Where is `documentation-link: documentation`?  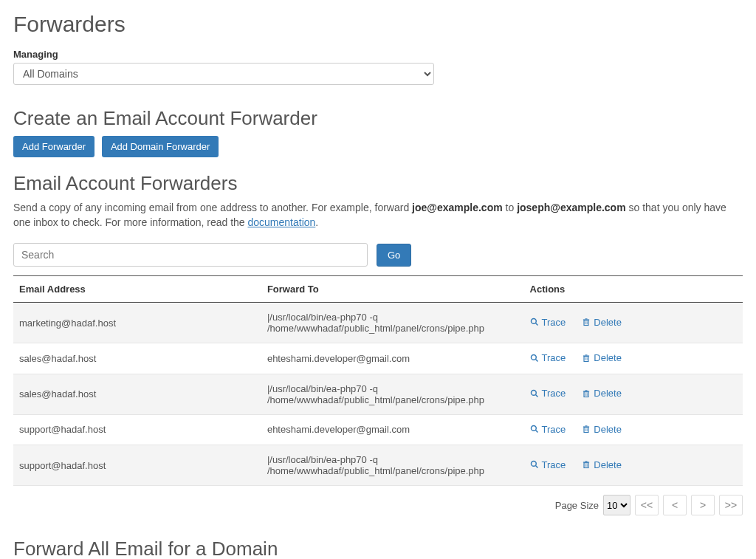 documentation-link: documentation is located at coordinates (282, 222).